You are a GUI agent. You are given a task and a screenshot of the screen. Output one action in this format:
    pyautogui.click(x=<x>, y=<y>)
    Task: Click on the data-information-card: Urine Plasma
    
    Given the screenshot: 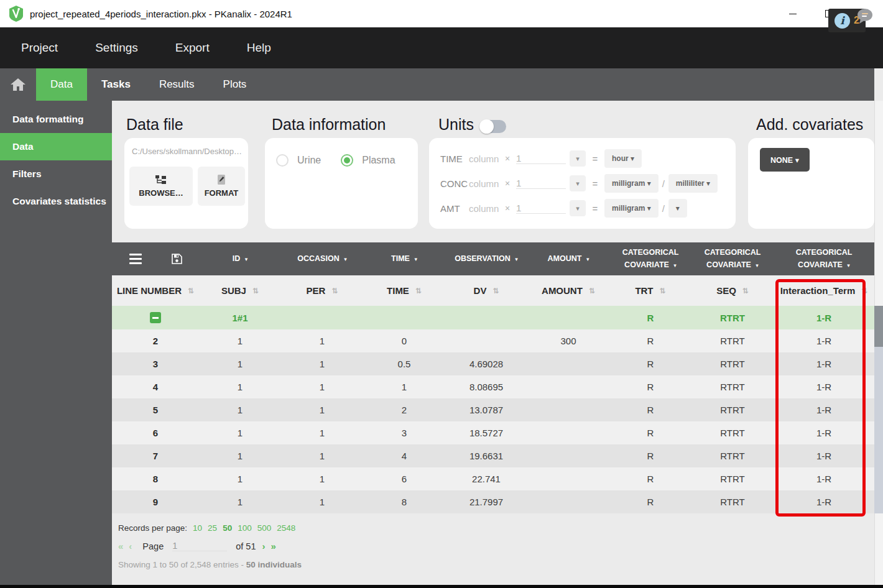 What is the action you would take?
    pyautogui.click(x=341, y=183)
    